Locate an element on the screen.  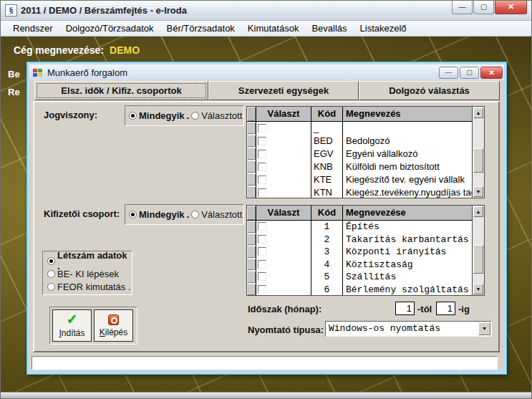
report-option: Létszám adatok . is located at coordinates (90, 261).